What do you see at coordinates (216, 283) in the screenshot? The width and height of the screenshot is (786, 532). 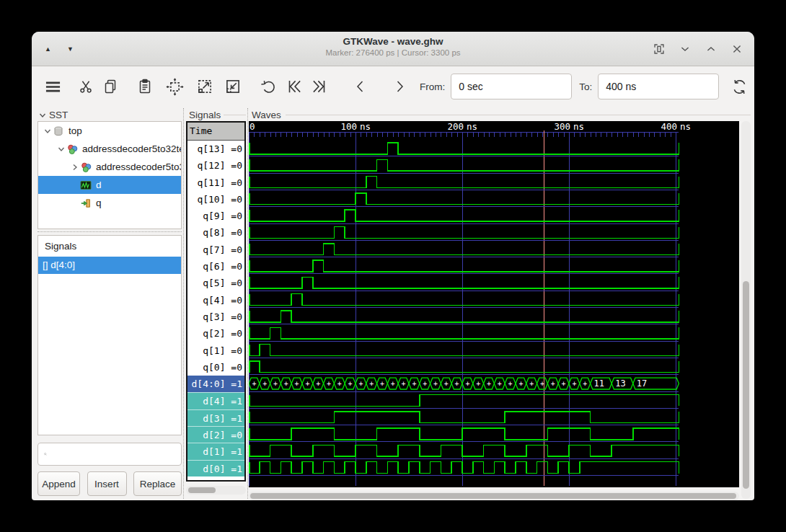 I see `signal-row: q[5] =0` at bounding box center [216, 283].